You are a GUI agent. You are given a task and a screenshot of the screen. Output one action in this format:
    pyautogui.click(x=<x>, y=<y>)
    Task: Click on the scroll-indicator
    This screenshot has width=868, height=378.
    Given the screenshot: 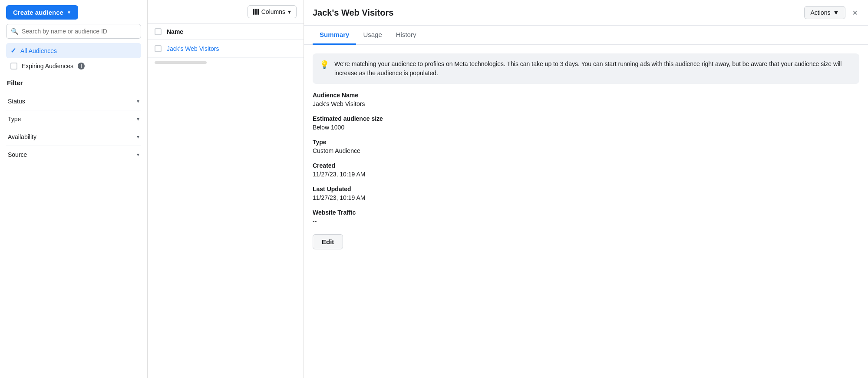 What is the action you would take?
    pyautogui.click(x=181, y=63)
    